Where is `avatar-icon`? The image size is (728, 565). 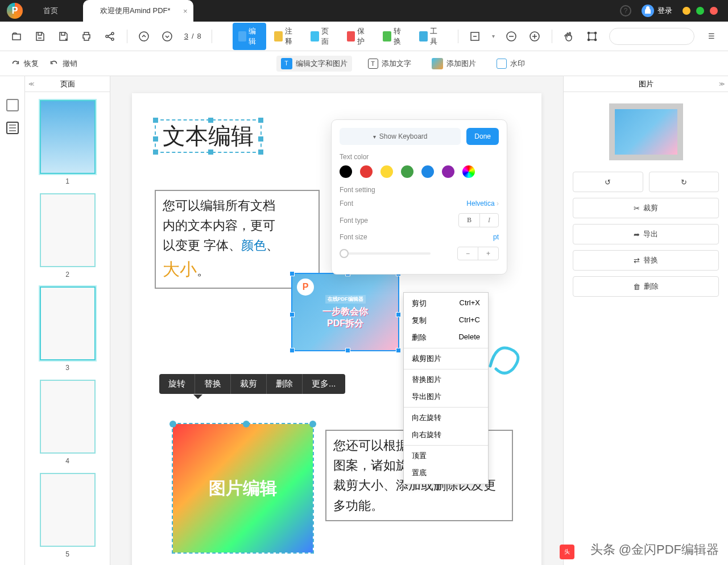 avatar-icon is located at coordinates (648, 11).